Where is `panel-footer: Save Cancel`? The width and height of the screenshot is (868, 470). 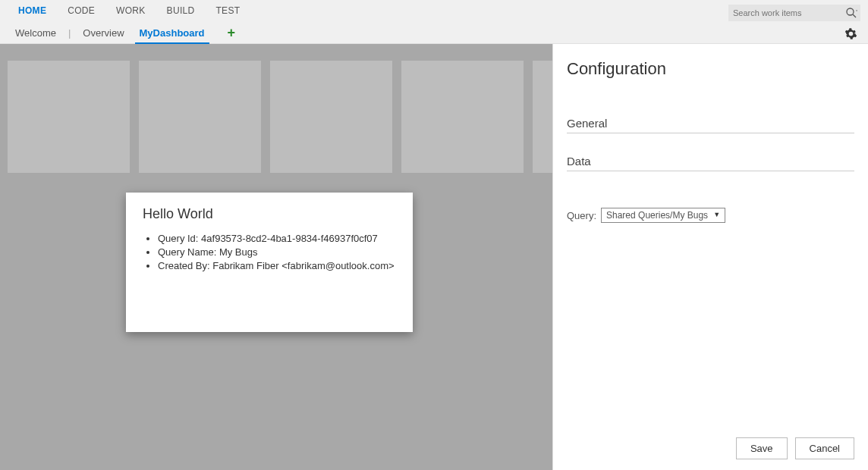
panel-footer: Save Cancel is located at coordinates (710, 449).